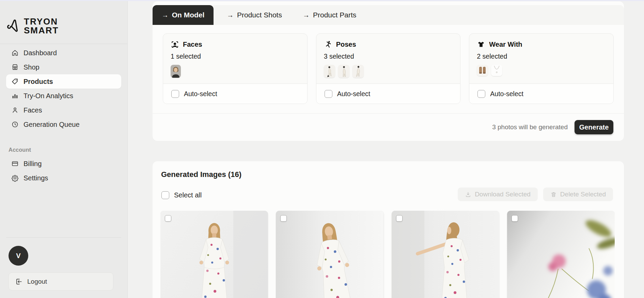 This screenshot has width=644, height=298. I want to click on credit-card-icon, so click(15, 164).